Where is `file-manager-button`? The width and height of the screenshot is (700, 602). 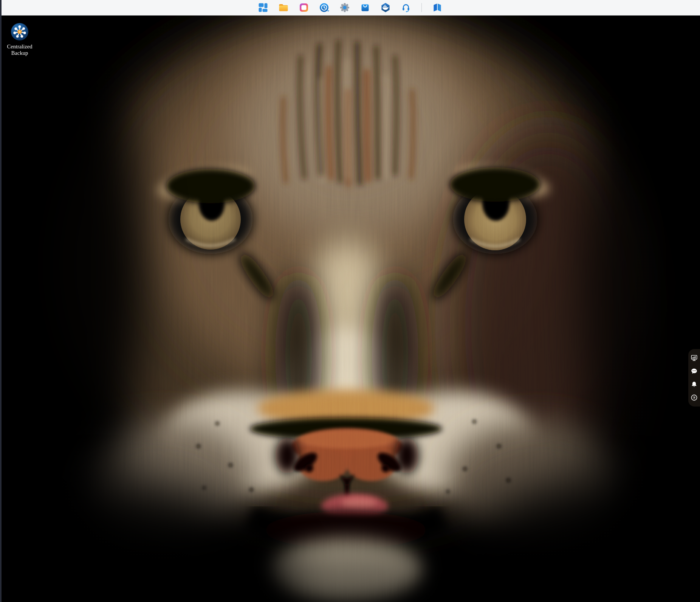
file-manager-button is located at coordinates (283, 8).